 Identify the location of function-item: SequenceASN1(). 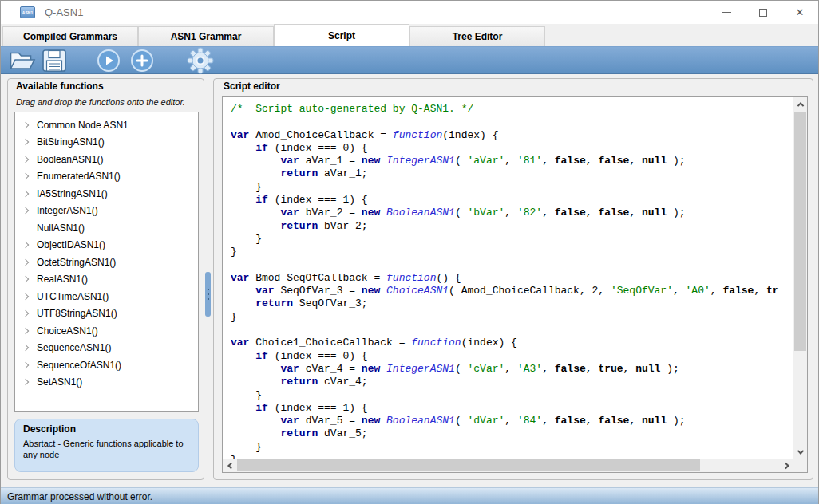
(107, 348).